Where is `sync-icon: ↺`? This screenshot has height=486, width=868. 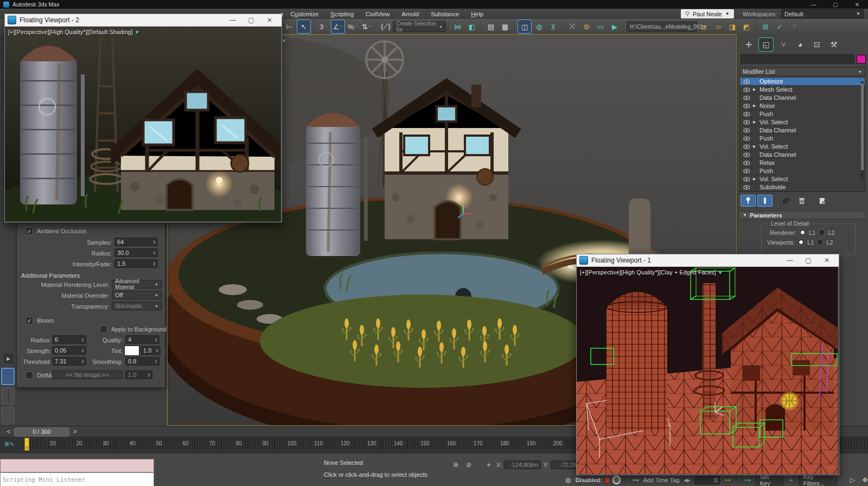 sync-icon: ↺ is located at coordinates (794, 27).